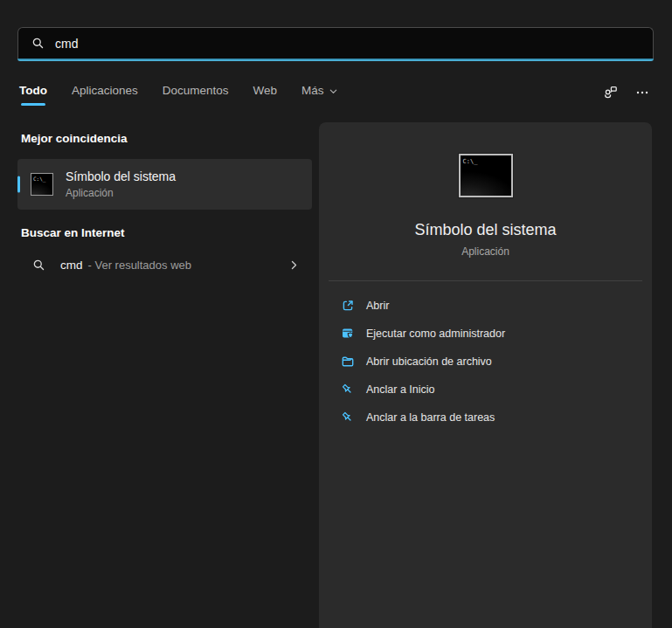 This screenshot has height=628, width=672. I want to click on tab-web: Web, so click(266, 94).